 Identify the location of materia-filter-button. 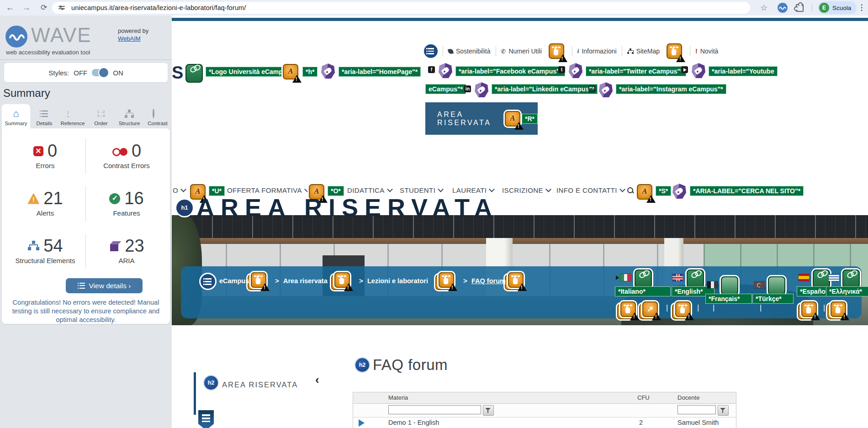
(488, 410).